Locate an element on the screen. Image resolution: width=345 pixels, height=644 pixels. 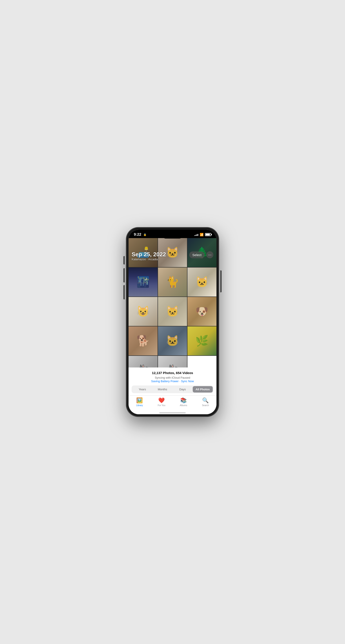
home-indicator-bar is located at coordinates (173, 413).